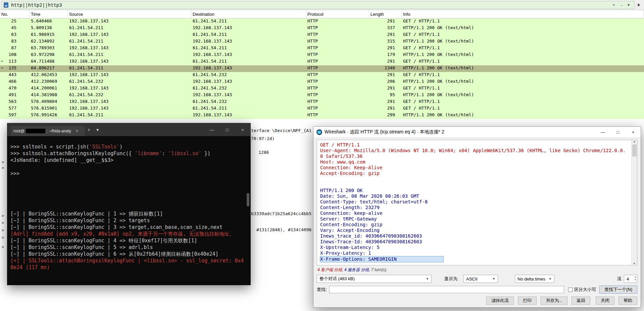  What do you see at coordinates (49, 22) in the screenshot?
I see `packet-time: 5.640466` at bounding box center [49, 22].